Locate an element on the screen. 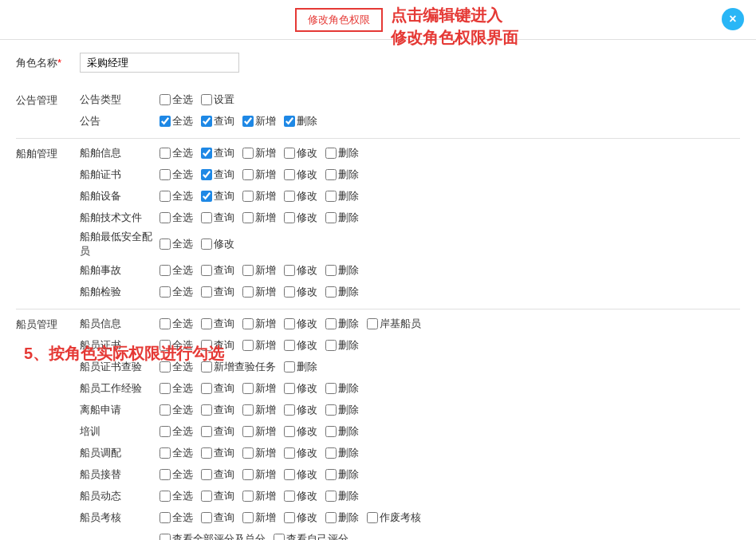  perm-option-0-1-1: 查询 is located at coordinates (218, 121).